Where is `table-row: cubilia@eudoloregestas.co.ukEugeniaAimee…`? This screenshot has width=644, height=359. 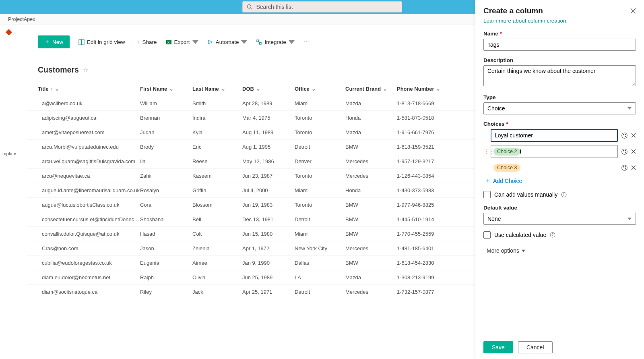
table-row: cubilia@eudoloregestas.co.ukEugeniaAimee… is located at coordinates (252, 263).